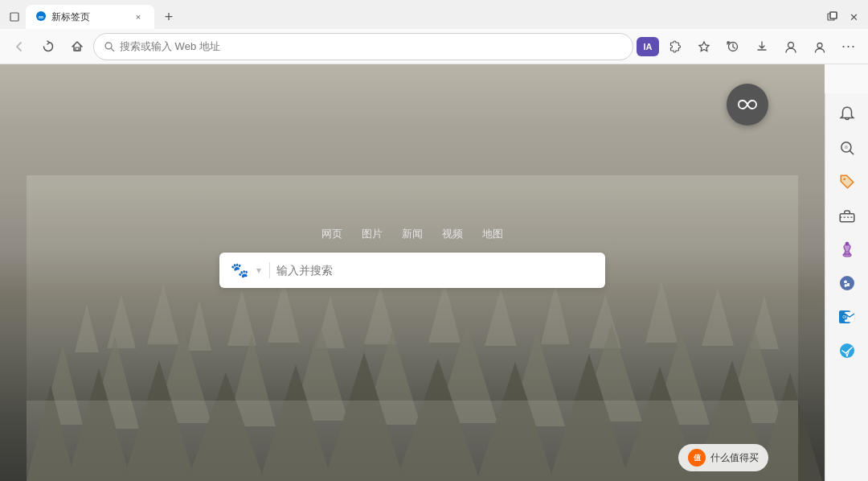 Image resolution: width=868 pixels, height=481 pixels. Describe the element at coordinates (849, 47) in the screenshot. I see `more-button: ···` at that location.